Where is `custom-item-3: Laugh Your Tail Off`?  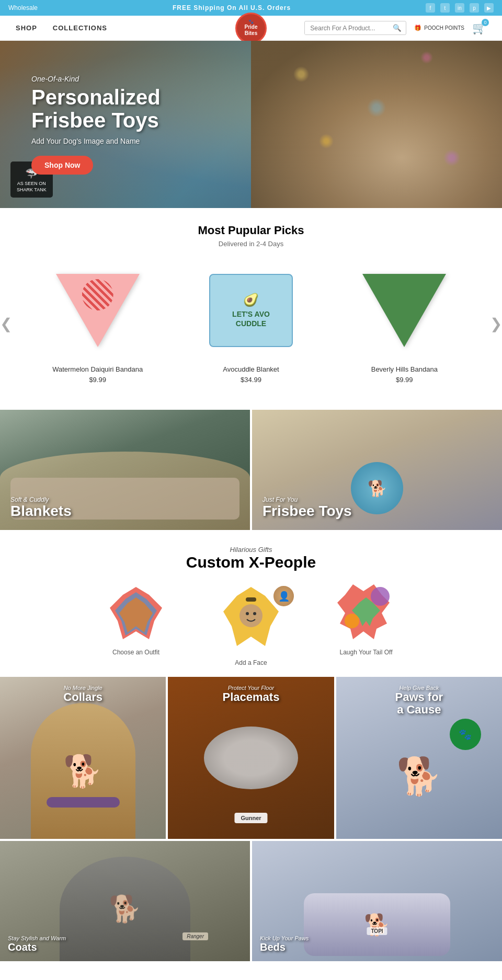 custom-item-3: Laugh Your Tail Off is located at coordinates (366, 619).